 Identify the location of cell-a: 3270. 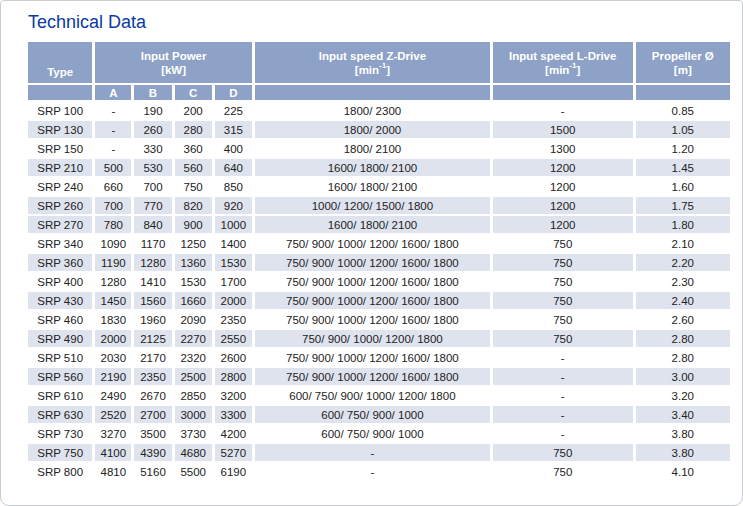
(113, 434).